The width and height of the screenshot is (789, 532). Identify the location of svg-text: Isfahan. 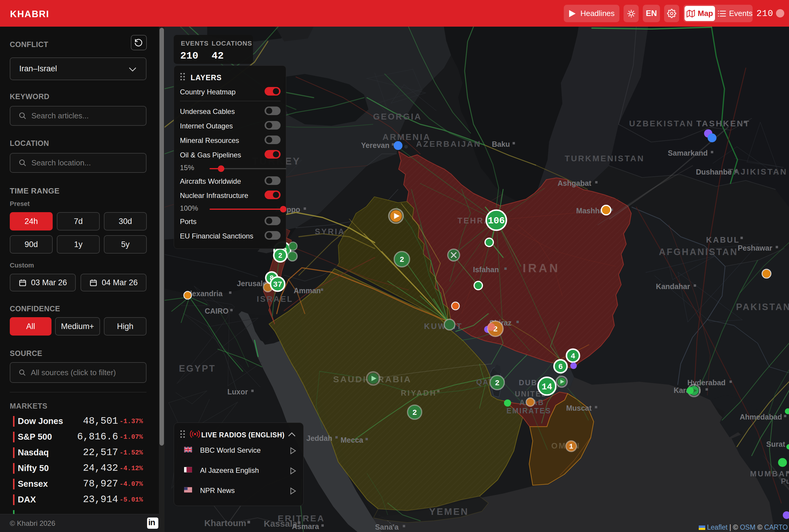
(486, 269).